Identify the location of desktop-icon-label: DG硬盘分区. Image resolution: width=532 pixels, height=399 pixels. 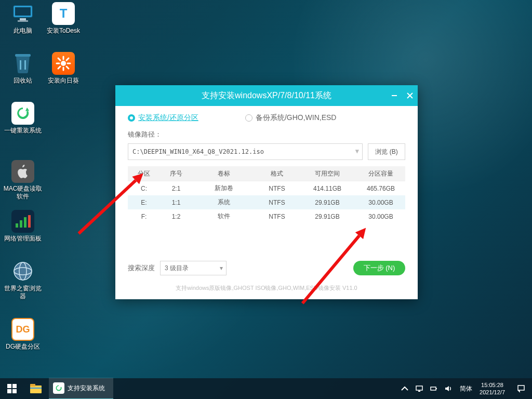
(23, 347).